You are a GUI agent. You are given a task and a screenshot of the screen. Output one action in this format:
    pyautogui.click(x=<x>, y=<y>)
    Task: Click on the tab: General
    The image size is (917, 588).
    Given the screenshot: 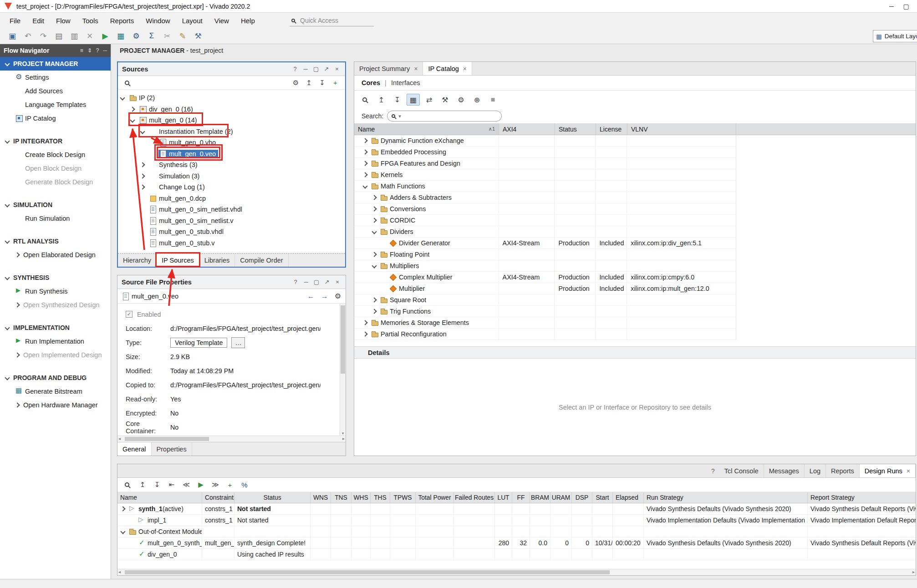 What is the action you would take?
    pyautogui.click(x=135, y=449)
    